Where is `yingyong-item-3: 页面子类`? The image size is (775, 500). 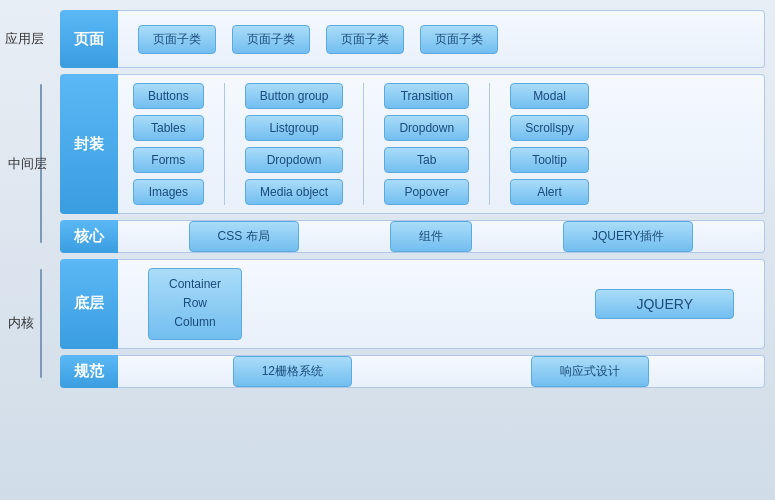
yingyong-item-3: 页面子类 is located at coordinates (459, 40).